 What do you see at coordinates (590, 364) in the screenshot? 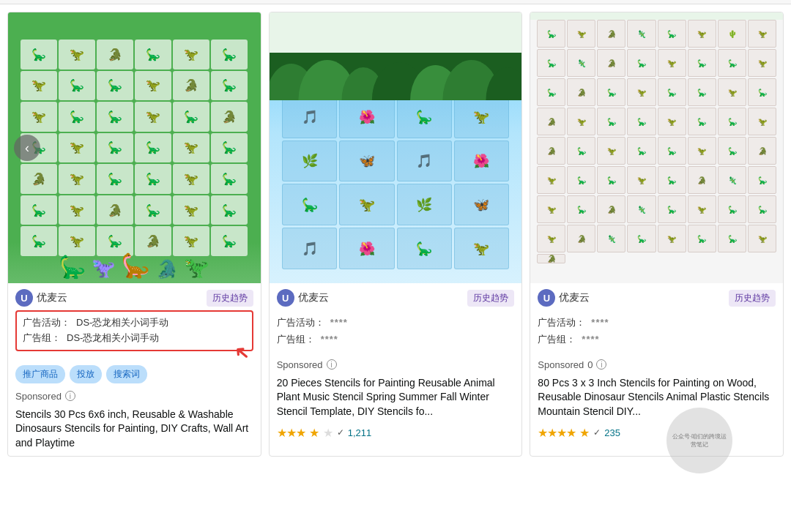
I see `sponsored-count-3: 0` at bounding box center [590, 364].